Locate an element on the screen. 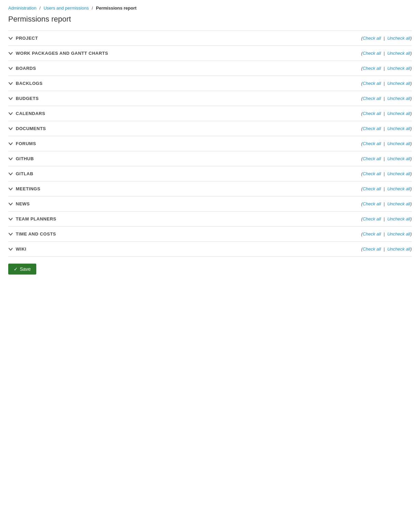  check-all-link-wiki: Check all is located at coordinates (372, 249).